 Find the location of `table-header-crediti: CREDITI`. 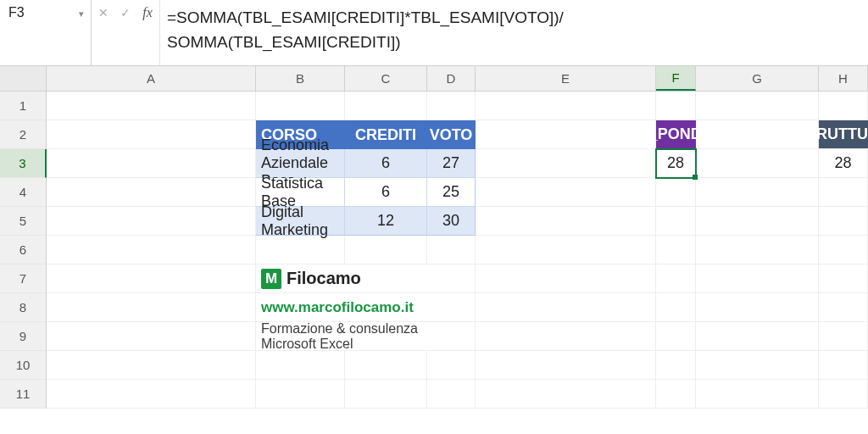

table-header-crediti: CREDITI is located at coordinates (387, 135).